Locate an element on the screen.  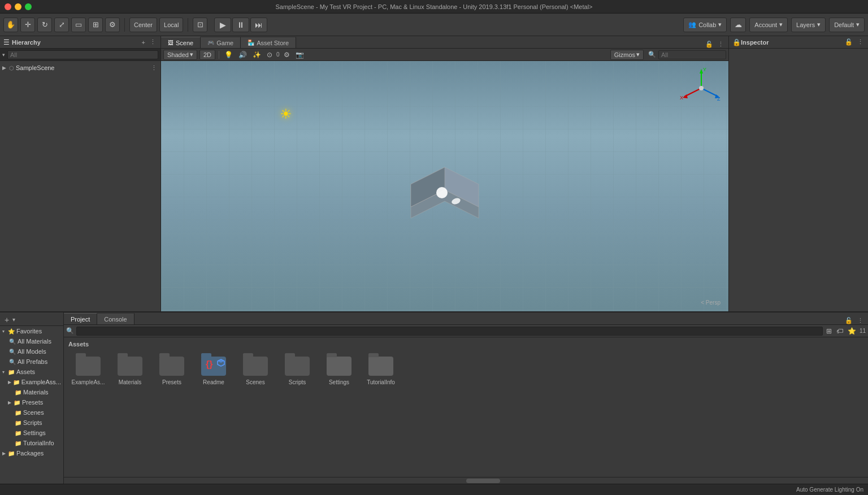
collab-dropdown-icon: ▾ is located at coordinates (720, 25).